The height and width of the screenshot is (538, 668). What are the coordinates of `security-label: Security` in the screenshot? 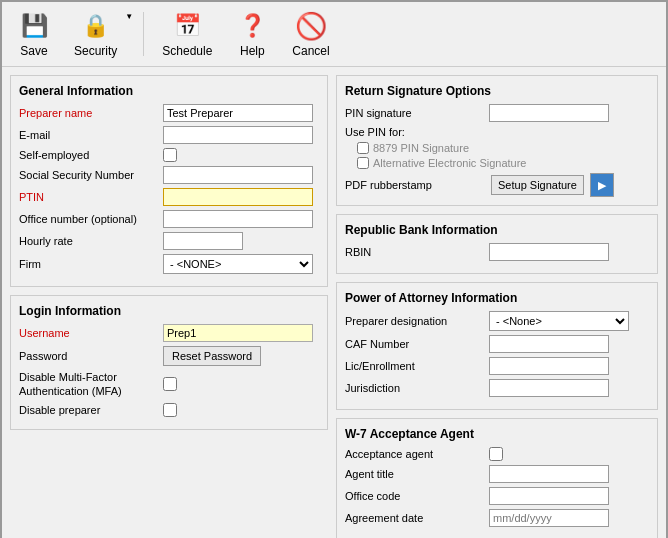 It's located at (96, 51).